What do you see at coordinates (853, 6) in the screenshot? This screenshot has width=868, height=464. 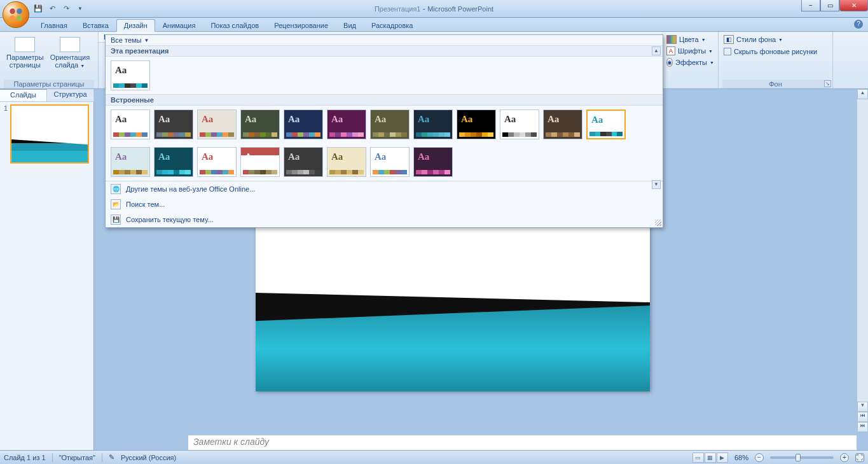 I see `close-button: ✕` at bounding box center [853, 6].